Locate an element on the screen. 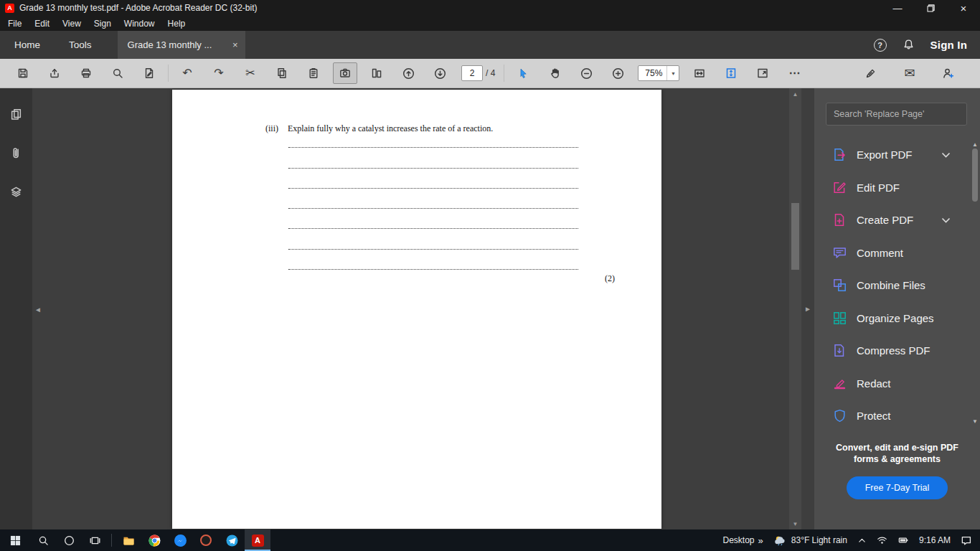  network-icon is located at coordinates (882, 540).